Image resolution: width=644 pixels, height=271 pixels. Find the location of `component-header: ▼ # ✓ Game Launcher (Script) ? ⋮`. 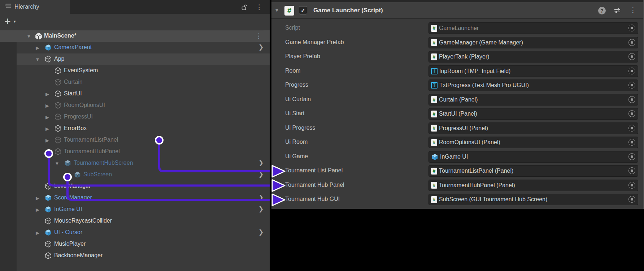

component-header: ▼ # ✓ Game Launcher (Script) ? ⋮ is located at coordinates (458, 10).